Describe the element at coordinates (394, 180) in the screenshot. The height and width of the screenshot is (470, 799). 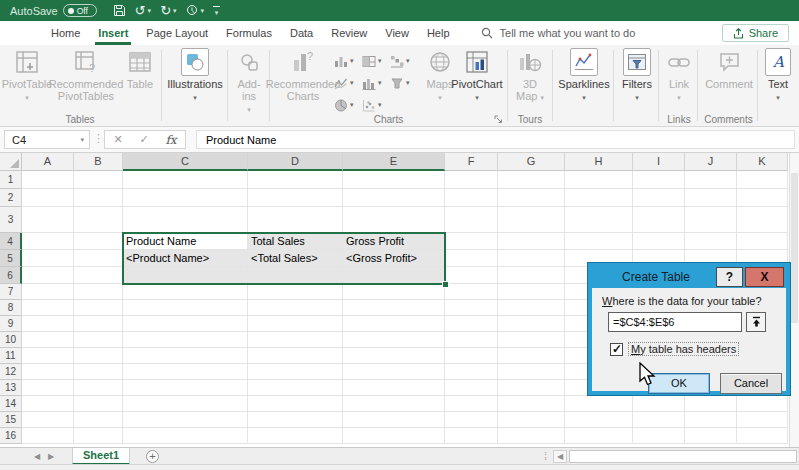
I see `grid-cell-E1` at that location.